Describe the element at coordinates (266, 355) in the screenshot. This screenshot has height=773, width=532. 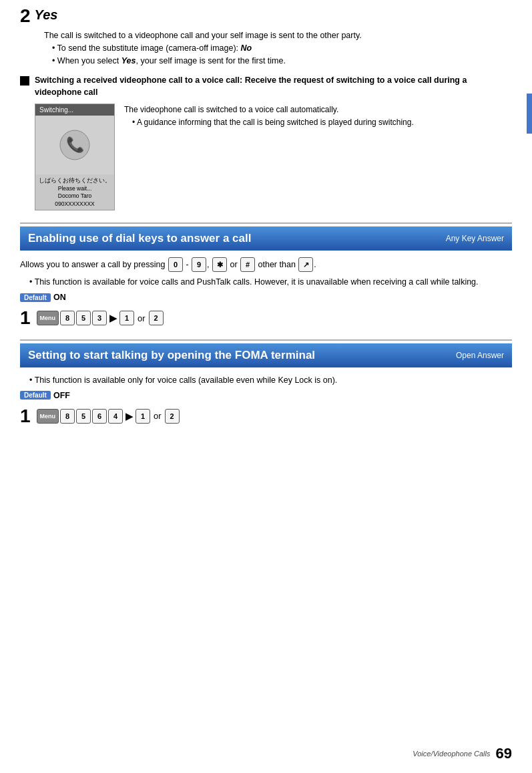
I see `open-answer-header: Setting to start talking by opening the …` at that location.